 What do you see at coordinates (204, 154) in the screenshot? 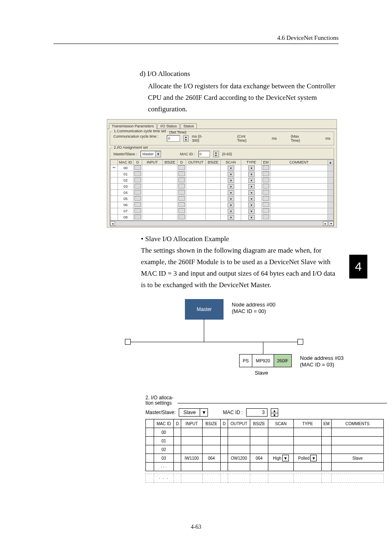
I see `macid-input: 0` at bounding box center [204, 154].